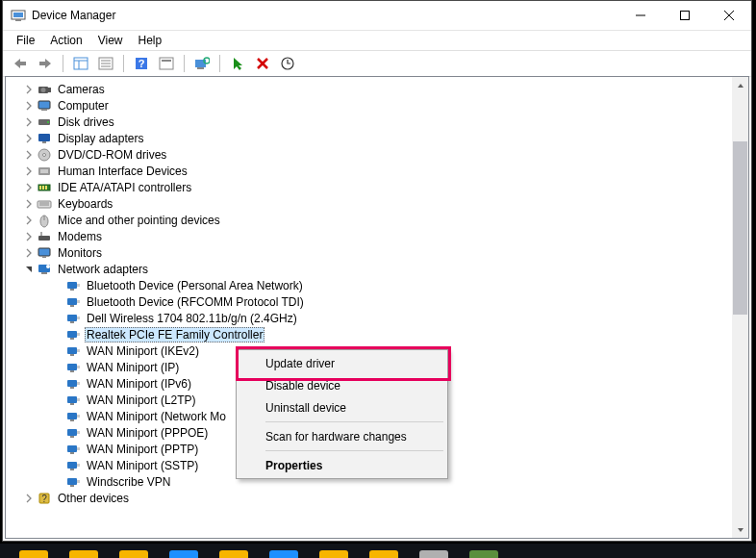  What do you see at coordinates (342, 364) in the screenshot?
I see `ctx-update-driver: Update driver` at bounding box center [342, 364].